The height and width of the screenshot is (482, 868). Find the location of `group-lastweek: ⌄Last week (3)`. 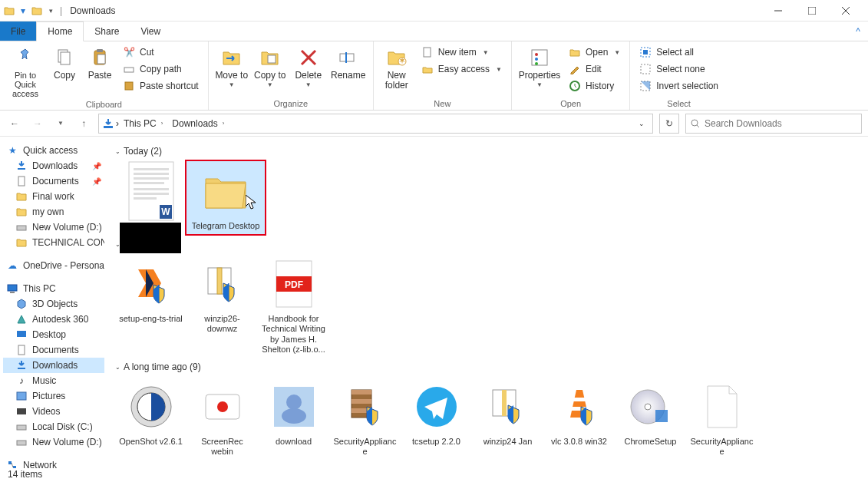

group-lastweek: ⌄Last week (3) is located at coordinates (488, 244).